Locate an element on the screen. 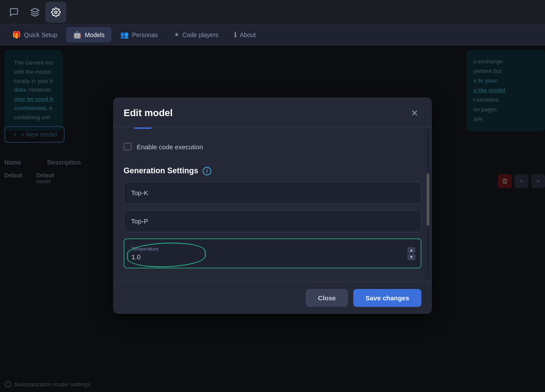  about-icon: ℹ is located at coordinates (235, 35).